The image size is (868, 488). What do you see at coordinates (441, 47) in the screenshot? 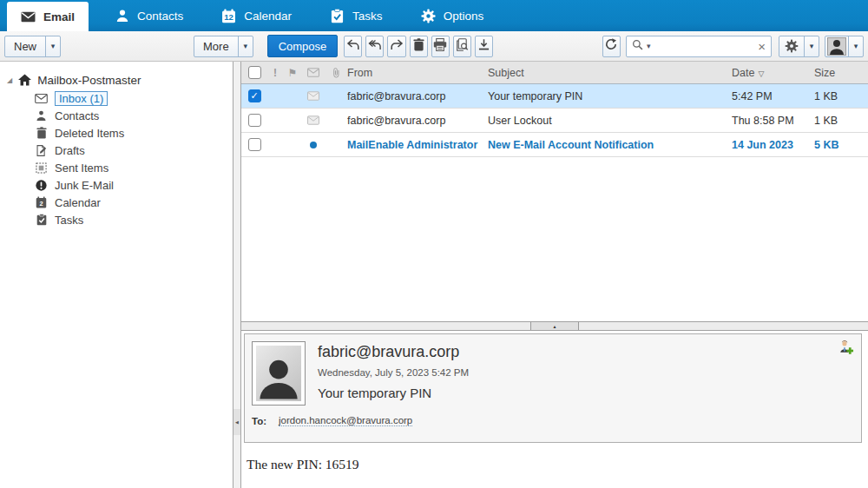
I see `print-button` at bounding box center [441, 47].